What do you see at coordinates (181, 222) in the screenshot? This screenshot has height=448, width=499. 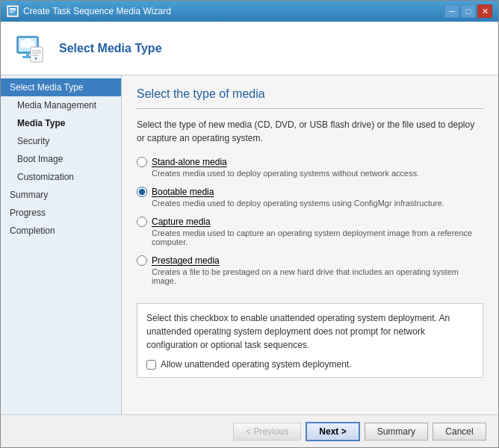 I see `radio-label-capture: Capture media` at bounding box center [181, 222].